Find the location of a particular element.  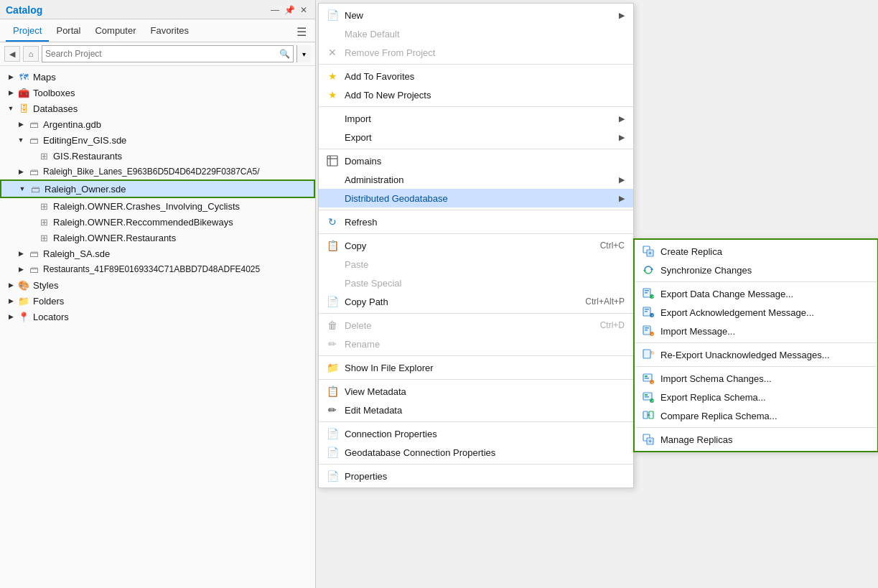

domains-label: Domains is located at coordinates (485, 161).